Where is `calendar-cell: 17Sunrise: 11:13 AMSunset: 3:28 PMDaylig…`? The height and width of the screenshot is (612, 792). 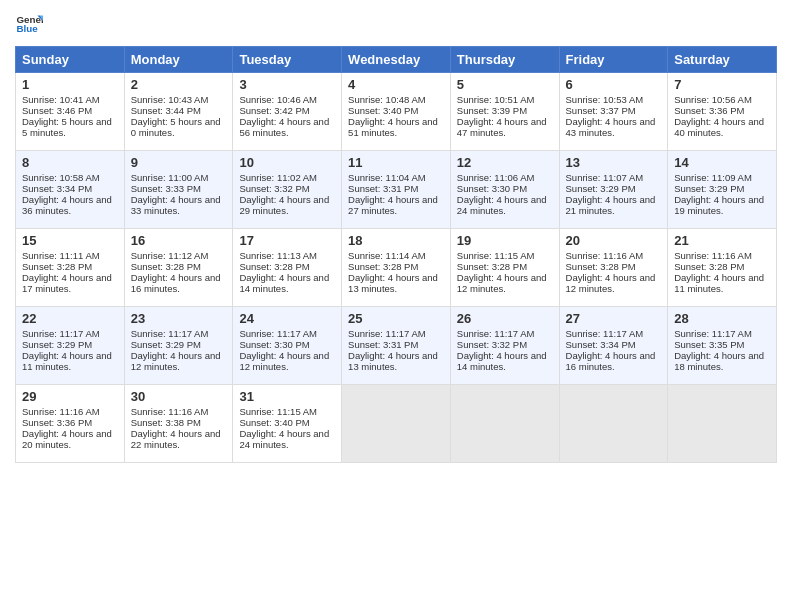 calendar-cell: 17Sunrise: 11:13 AMSunset: 3:28 PMDaylig… is located at coordinates (288, 268).